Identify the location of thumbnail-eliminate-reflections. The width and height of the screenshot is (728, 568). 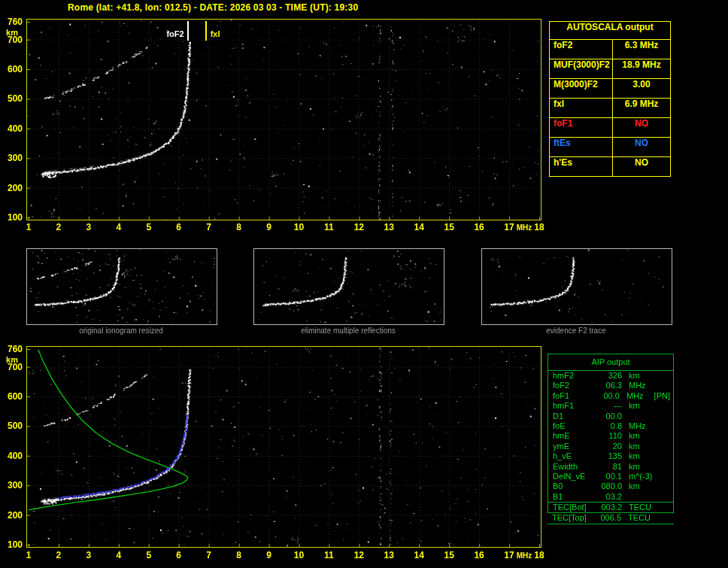
(349, 287).